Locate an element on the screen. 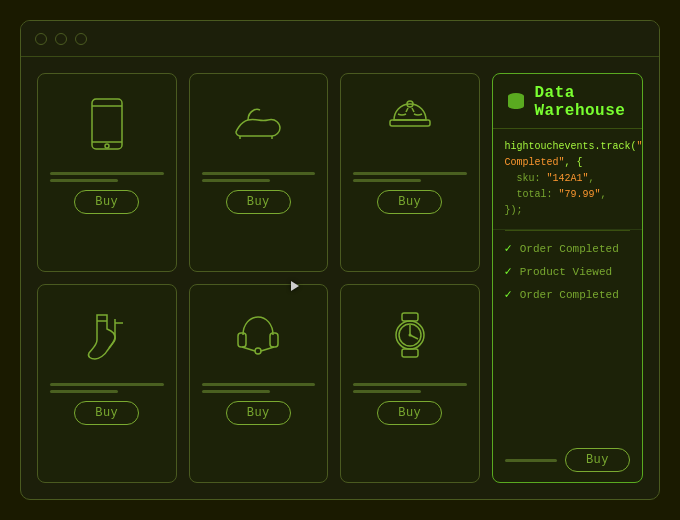 The width and height of the screenshot is (680, 520). product-card-shoe: Buy is located at coordinates (259, 172).